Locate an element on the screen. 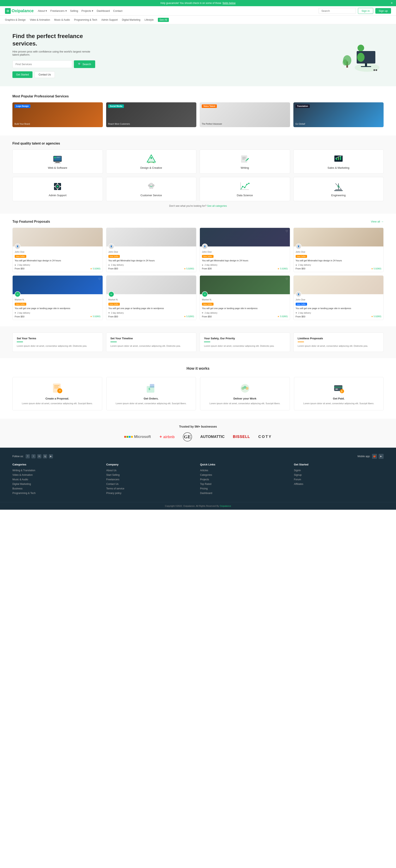  talent-card-engineering: Engineering is located at coordinates (339, 189).